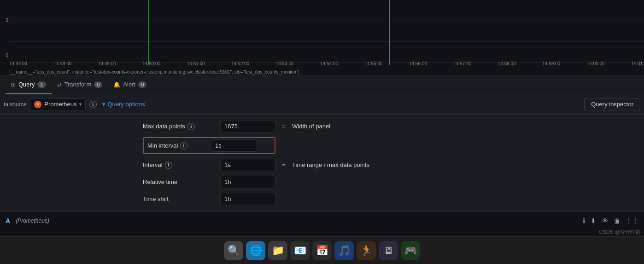  I want to click on time-label-7: 14:54:00, so click(329, 63).